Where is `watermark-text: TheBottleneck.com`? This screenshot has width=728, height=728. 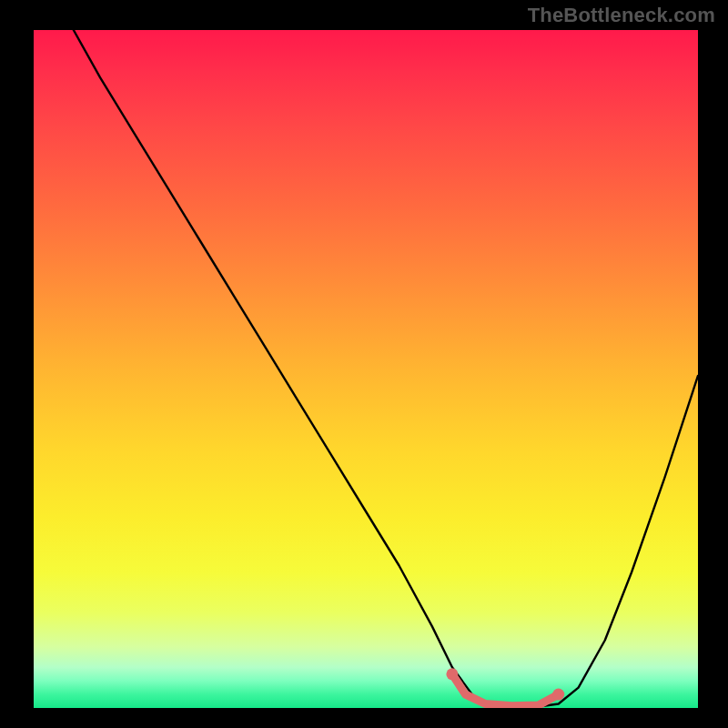 watermark-text: TheBottleneck.com is located at coordinates (622, 15).